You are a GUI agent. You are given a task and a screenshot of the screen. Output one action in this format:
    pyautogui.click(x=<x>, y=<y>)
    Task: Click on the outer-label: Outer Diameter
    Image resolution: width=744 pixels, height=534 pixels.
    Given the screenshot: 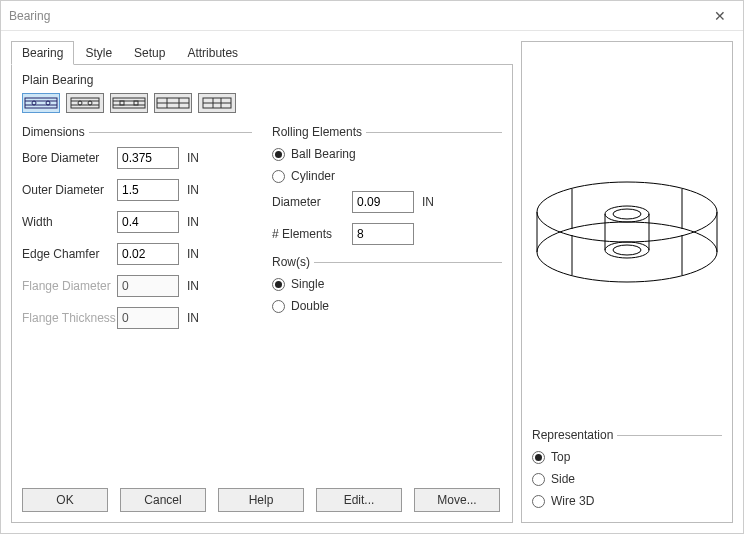 What is the action you would take?
    pyautogui.click(x=70, y=190)
    